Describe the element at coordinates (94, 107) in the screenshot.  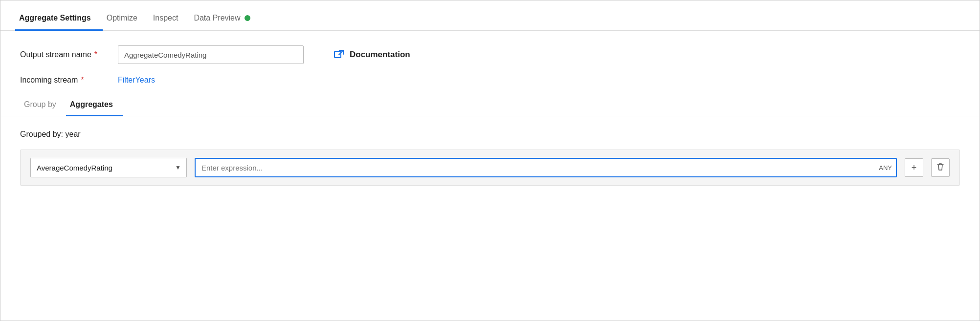
I see `sub-tab-aggregates: Aggregates` at that location.